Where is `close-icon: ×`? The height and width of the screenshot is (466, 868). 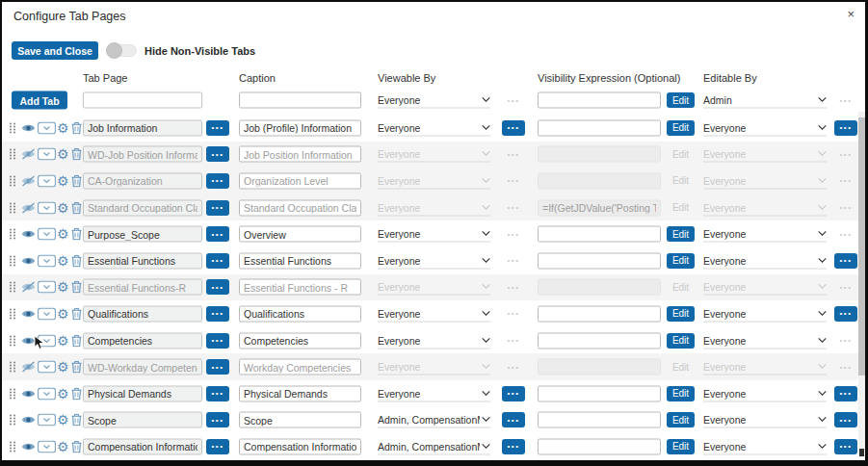 close-icon: × is located at coordinates (851, 13).